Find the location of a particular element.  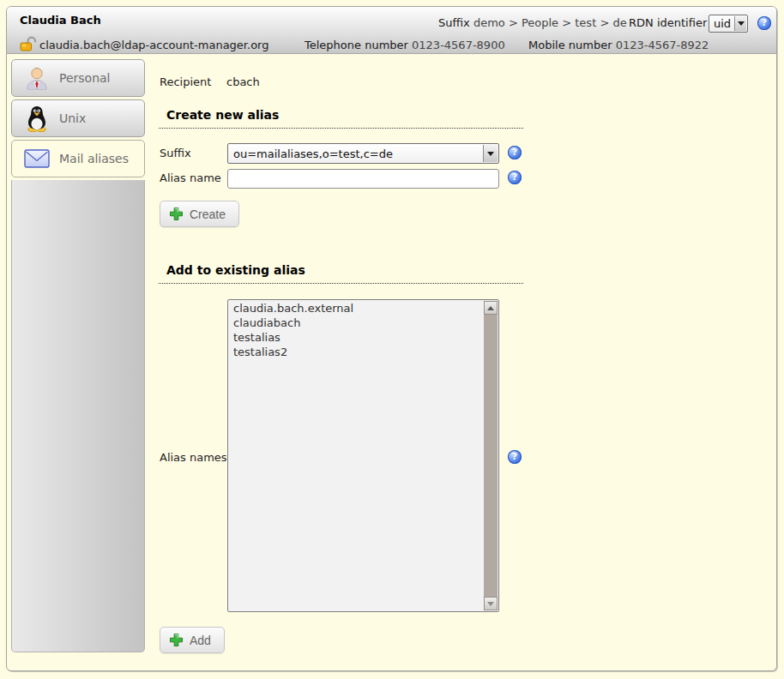

tux-icon is located at coordinates (37, 118).